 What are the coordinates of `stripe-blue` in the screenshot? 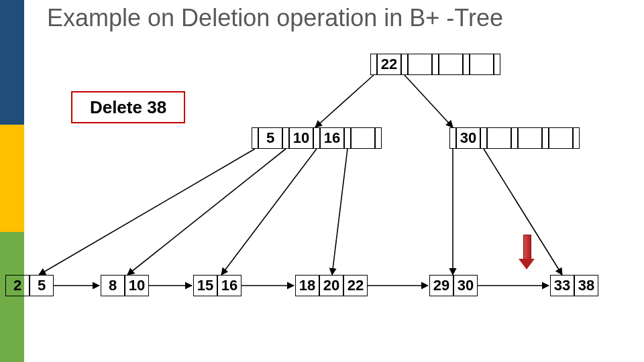 It's located at (12, 62).